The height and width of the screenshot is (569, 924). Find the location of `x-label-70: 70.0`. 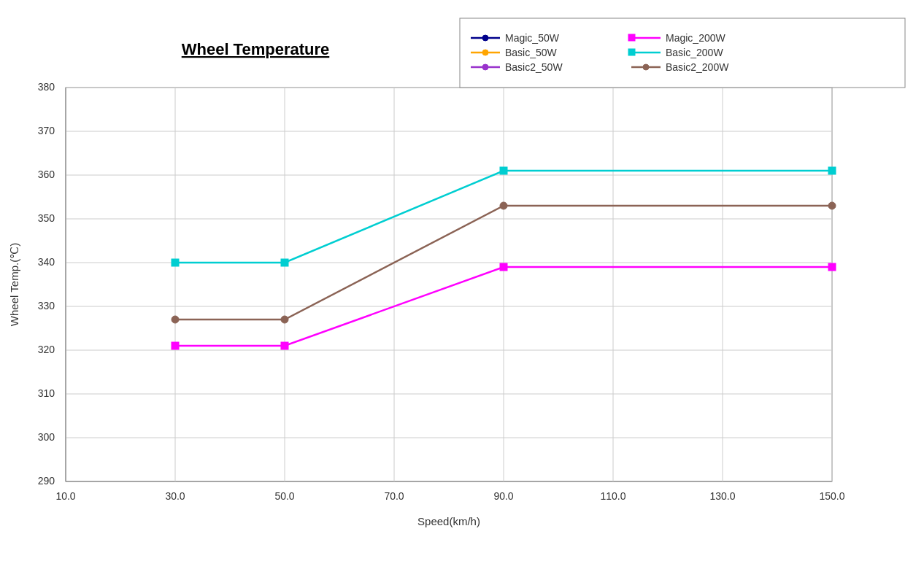

x-label-70: 70.0 is located at coordinates (394, 496).